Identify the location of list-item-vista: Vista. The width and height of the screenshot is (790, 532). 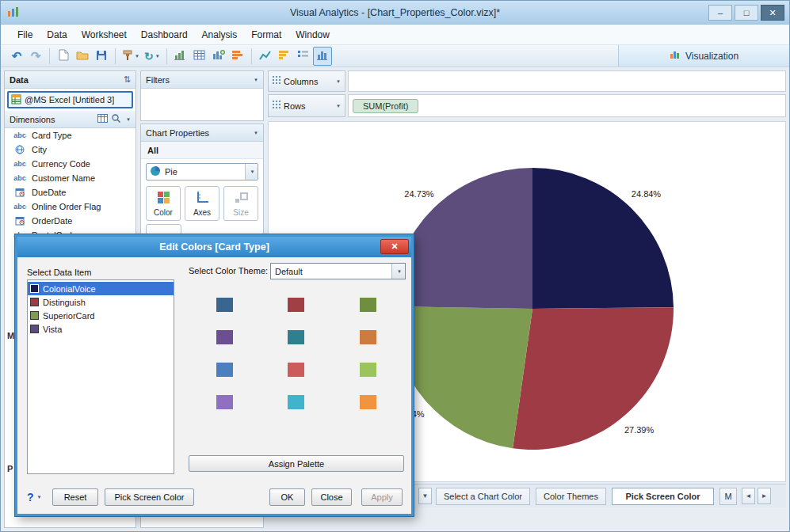
(101, 329).